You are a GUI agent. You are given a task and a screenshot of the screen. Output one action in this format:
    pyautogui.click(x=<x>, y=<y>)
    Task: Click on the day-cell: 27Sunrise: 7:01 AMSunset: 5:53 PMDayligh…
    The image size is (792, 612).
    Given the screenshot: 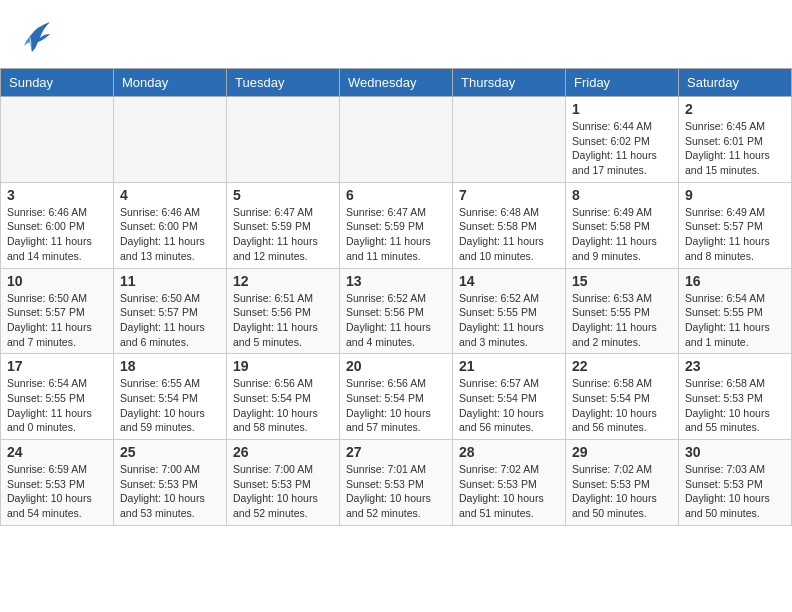 What is the action you would take?
    pyautogui.click(x=396, y=483)
    